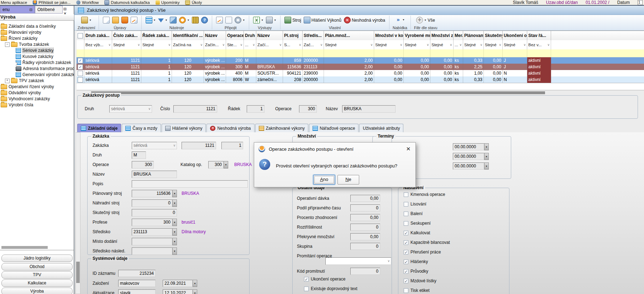  What do you see at coordinates (360, 80) in the screenshot?
I see `grid-row-operace-8006: sériová1121 1120 výrobek ...8006 Wzámečn…` at bounding box center [360, 80].